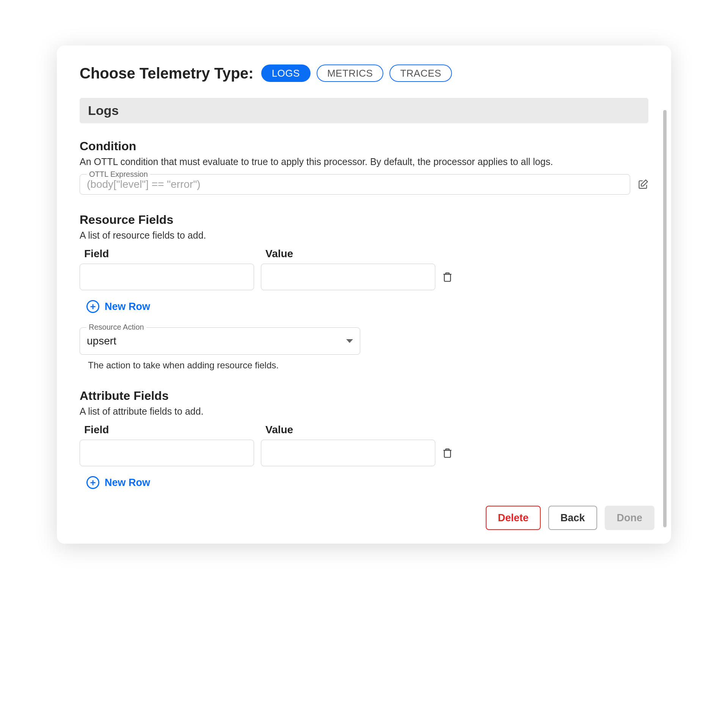 The image size is (728, 717). What do you see at coordinates (355, 184) in the screenshot?
I see `ottl-expression-input` at bounding box center [355, 184].